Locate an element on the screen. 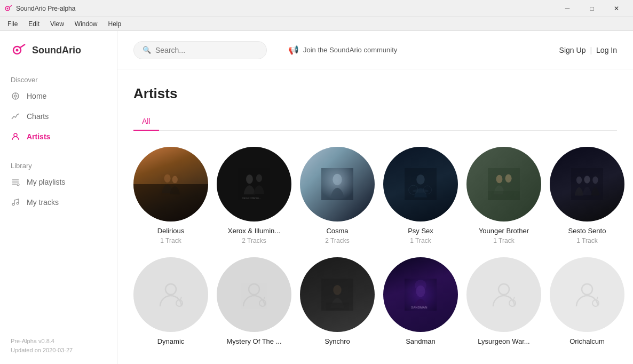  menu-help: Help is located at coordinates (115, 23).